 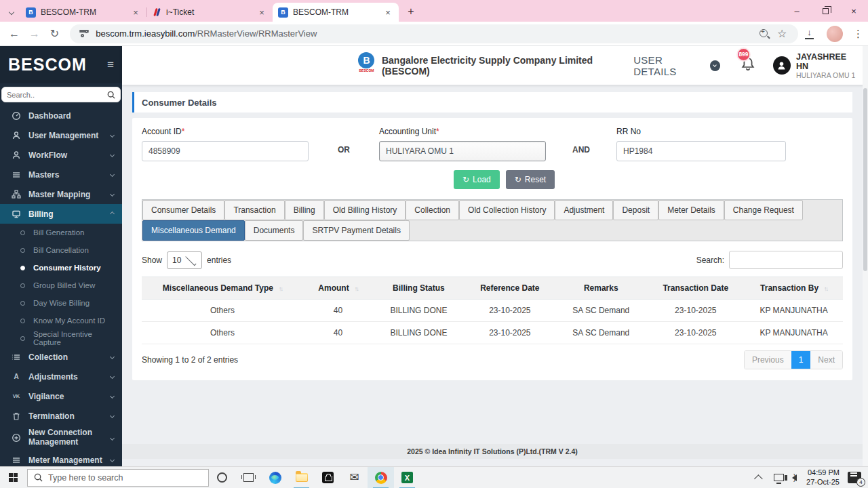 I want to click on user-info: JAYASHREE HN HULIYARA OMU 1, so click(x=827, y=66).